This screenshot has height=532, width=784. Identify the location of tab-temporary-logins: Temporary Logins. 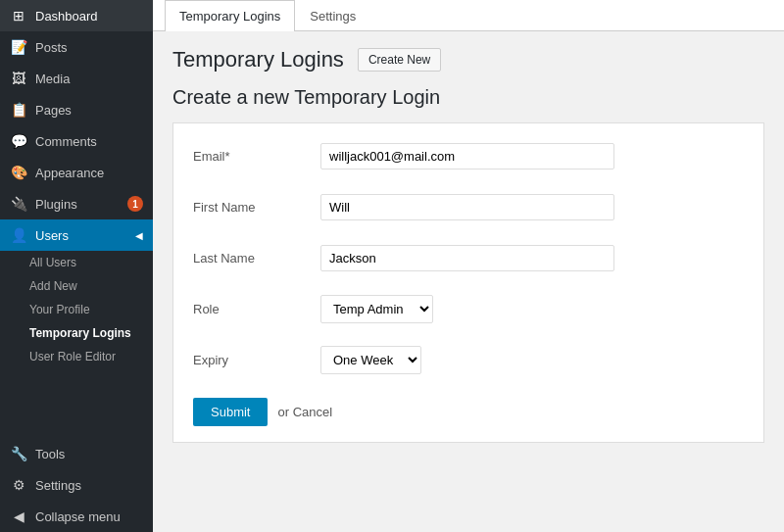
(229, 16).